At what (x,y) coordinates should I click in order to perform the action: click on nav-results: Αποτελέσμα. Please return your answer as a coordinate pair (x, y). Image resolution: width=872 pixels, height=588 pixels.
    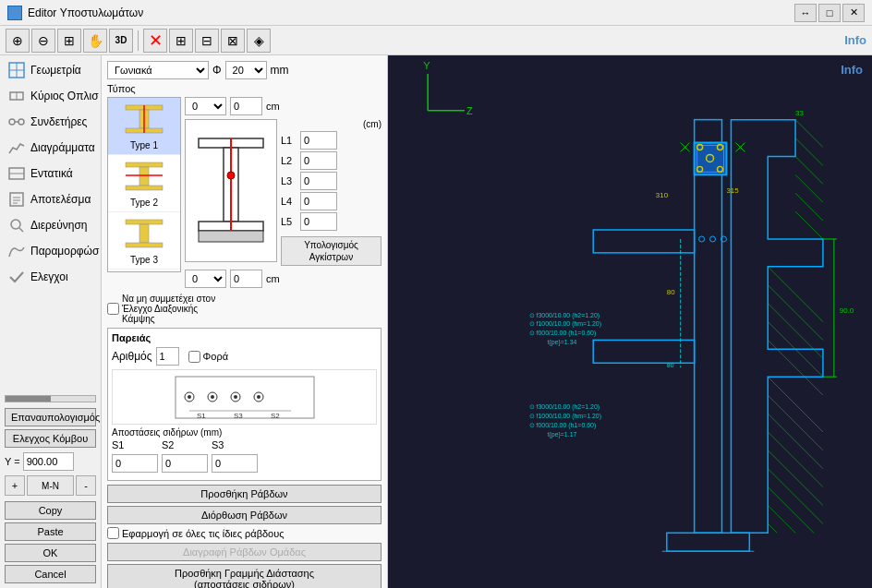
    Looking at the image, I should click on (50, 199).